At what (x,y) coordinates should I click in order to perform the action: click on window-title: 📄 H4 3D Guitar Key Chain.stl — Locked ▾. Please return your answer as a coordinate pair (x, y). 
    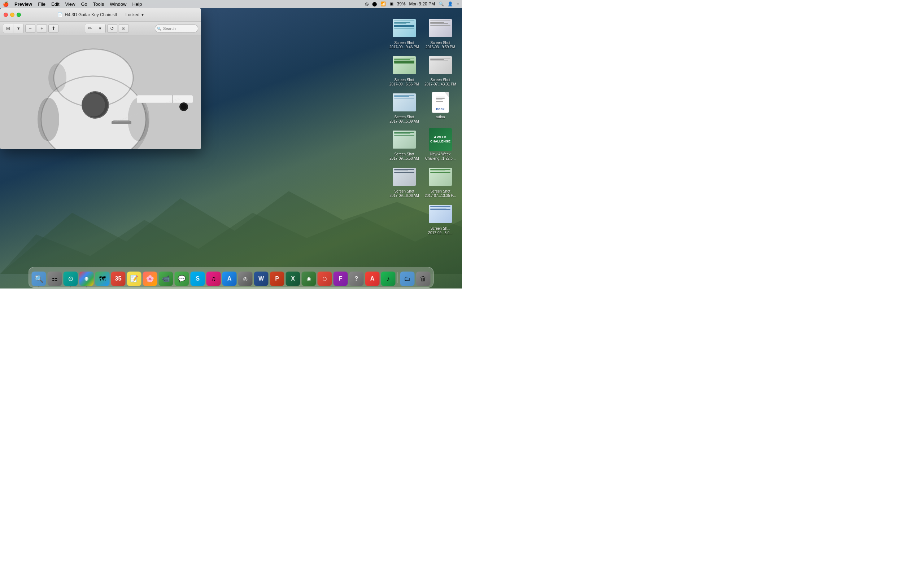
    Looking at the image, I should click on (101, 15).